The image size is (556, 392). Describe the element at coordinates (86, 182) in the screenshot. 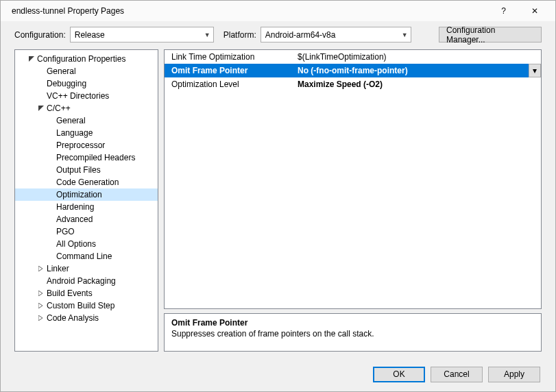

I see `tree-item-cpp-codegen: Code Generation` at that location.